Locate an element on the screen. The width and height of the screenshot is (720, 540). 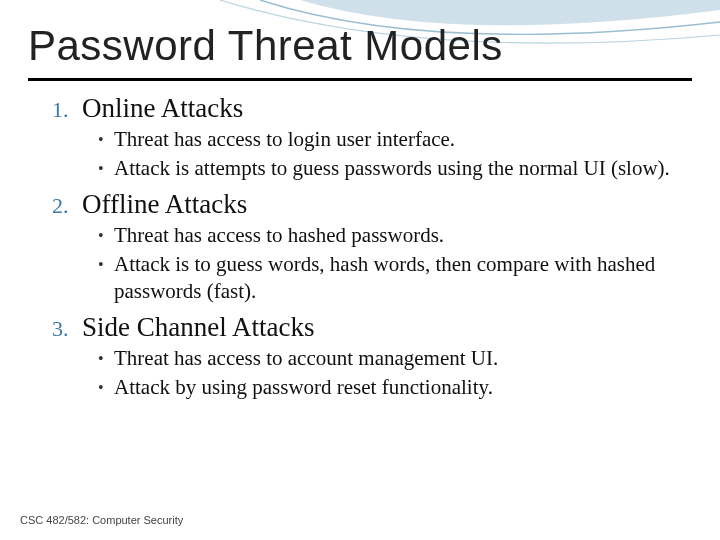
bullet-text: Attack is attempts to guess passwords us… is located at coordinates (392, 168).